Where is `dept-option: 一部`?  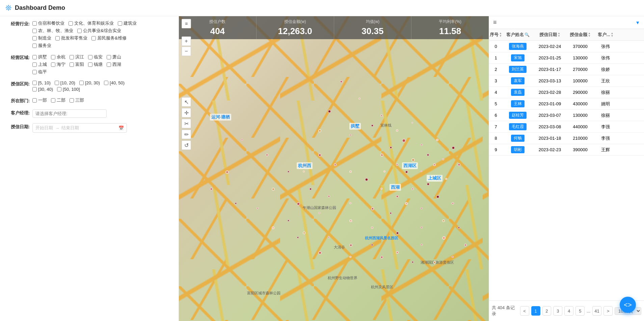 dept-option: 一部 is located at coordinates (40, 100).